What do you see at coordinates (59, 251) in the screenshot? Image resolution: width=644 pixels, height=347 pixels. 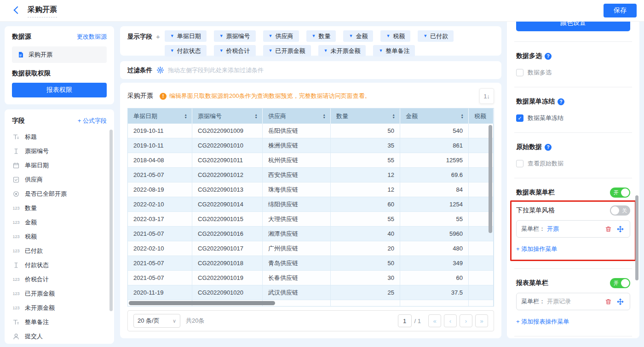 I see `field-item: 123已付款` at bounding box center [59, 251].